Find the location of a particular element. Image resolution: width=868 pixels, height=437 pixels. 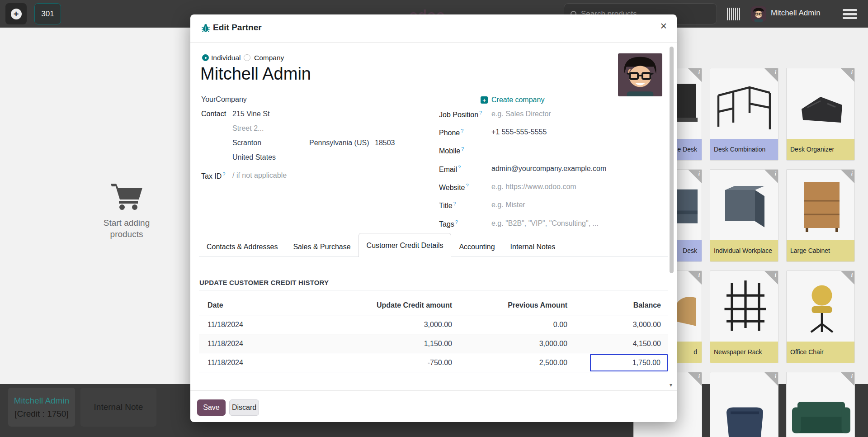

company-name-field: YourCompany is located at coordinates (224, 100).